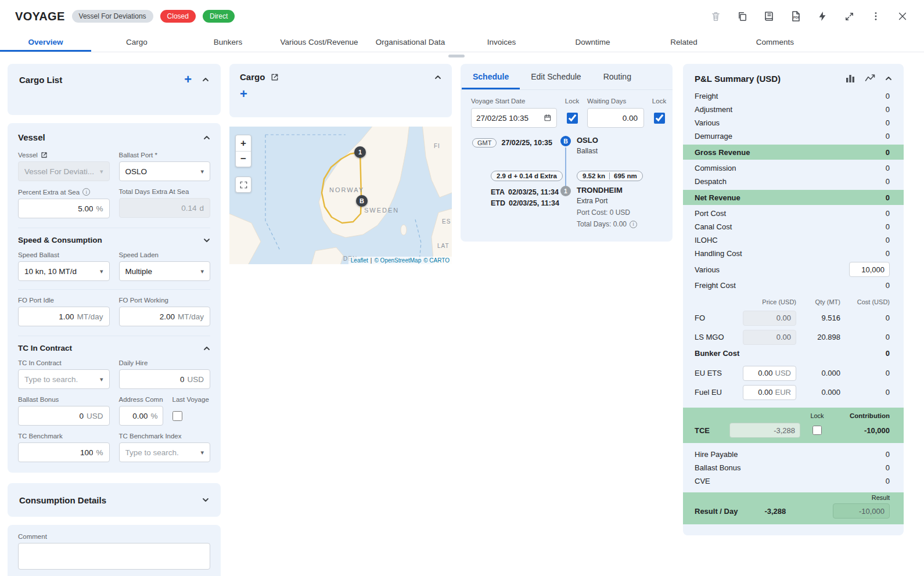 The width and height of the screenshot is (924, 576). I want to click on leaflet-link: Leaflet, so click(359, 260).